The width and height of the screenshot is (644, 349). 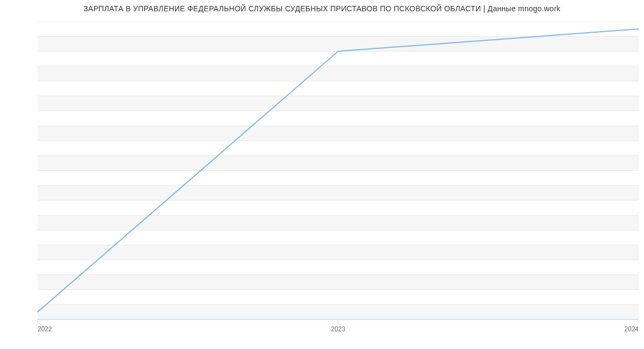 What do you see at coordinates (45, 329) in the screenshot?
I see `x-tick-label: 2022` at bounding box center [45, 329].